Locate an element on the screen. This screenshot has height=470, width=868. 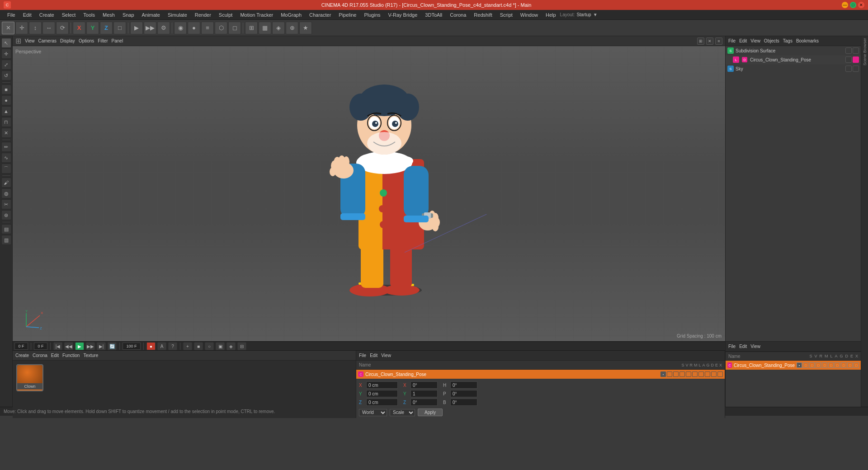
rpb-icon-s: ▪ is located at coordinates (799, 365).